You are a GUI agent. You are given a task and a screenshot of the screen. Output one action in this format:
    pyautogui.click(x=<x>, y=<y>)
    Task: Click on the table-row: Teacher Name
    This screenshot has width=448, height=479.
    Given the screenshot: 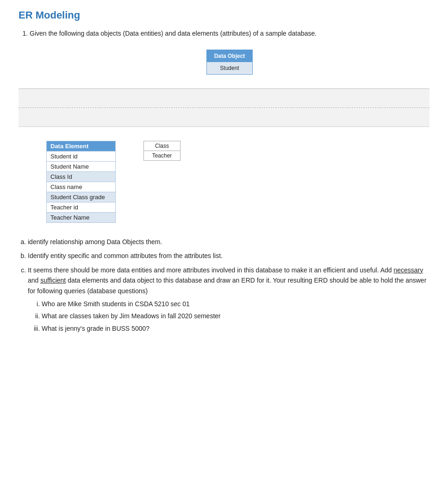 What is the action you would take?
    pyautogui.click(x=81, y=218)
    